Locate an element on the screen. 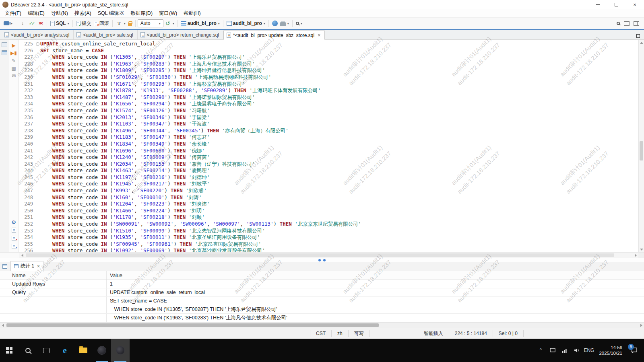  notification-center-button: 9 is located at coordinates (634, 350).